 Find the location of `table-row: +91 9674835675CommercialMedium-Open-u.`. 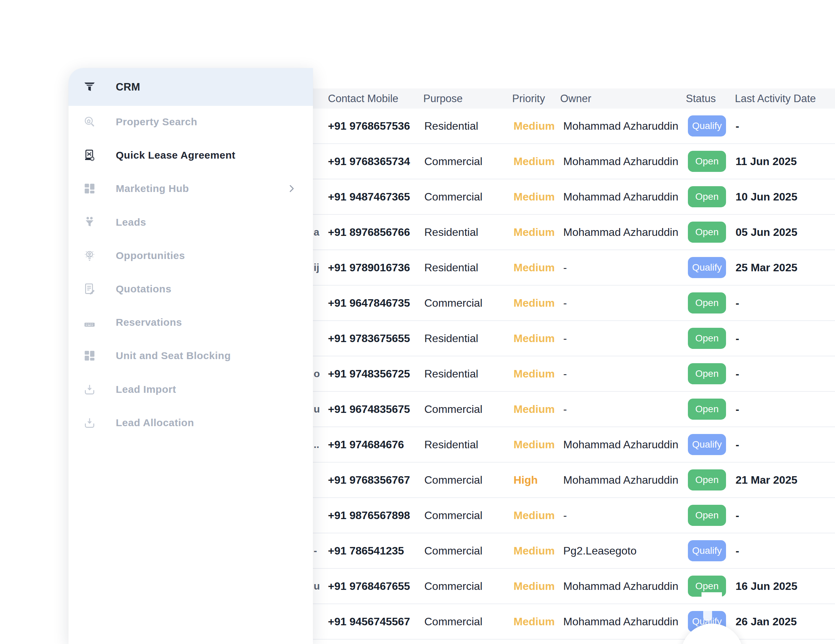

table-row: +91 9674835675CommercialMedium-Open-u. is located at coordinates (574, 410).